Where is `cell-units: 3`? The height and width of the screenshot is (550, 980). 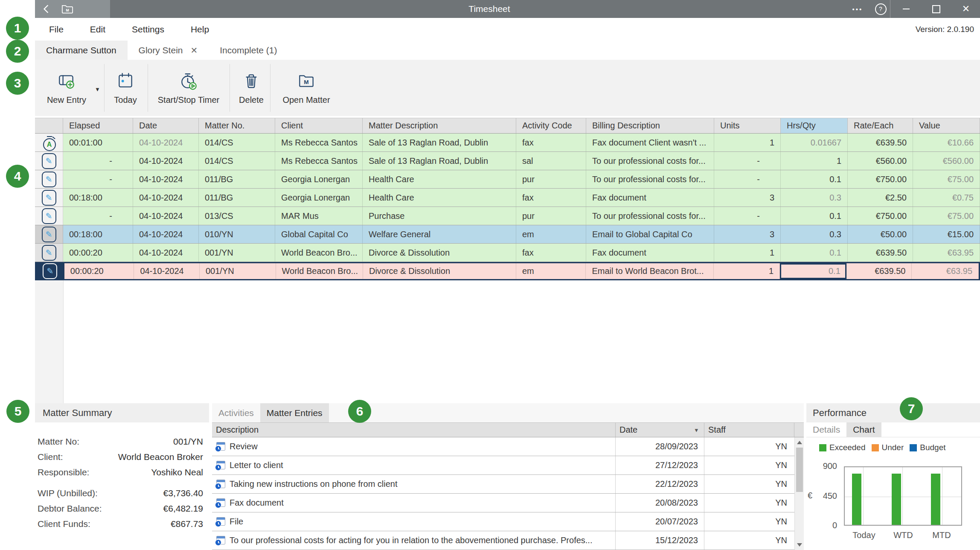 cell-units: 3 is located at coordinates (747, 234).